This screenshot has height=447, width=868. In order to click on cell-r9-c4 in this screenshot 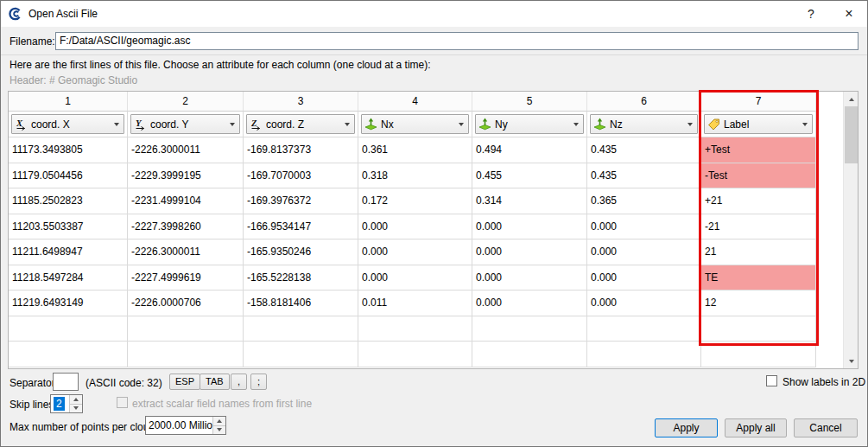, I will do `click(415, 354)`.